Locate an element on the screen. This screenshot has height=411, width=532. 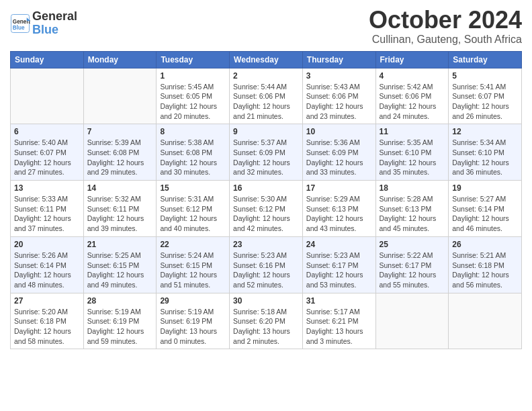
calendar-cell: 10Sunrise: 5:36 AM Sunset: 6:09 PM Dayli… is located at coordinates (339, 152).